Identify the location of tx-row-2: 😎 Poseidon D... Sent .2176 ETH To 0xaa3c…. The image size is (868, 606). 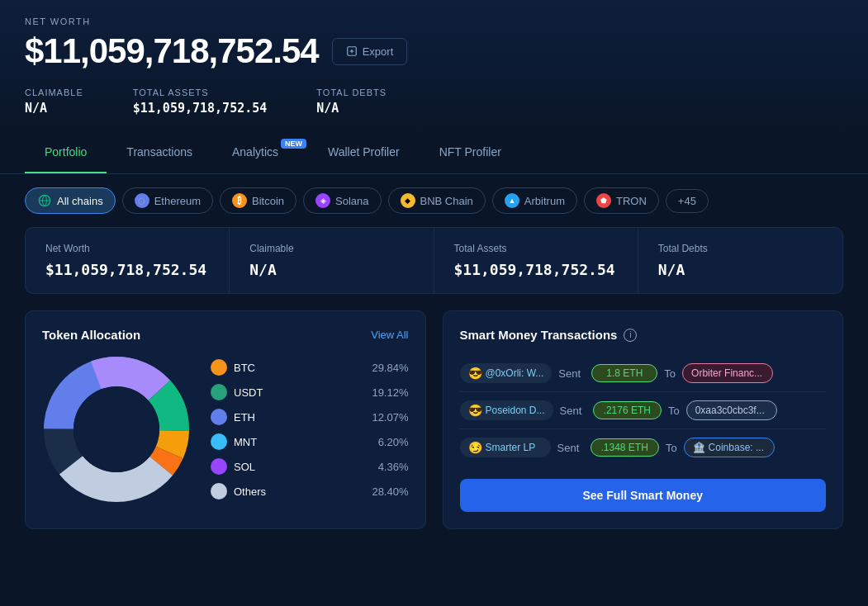
(643, 411).